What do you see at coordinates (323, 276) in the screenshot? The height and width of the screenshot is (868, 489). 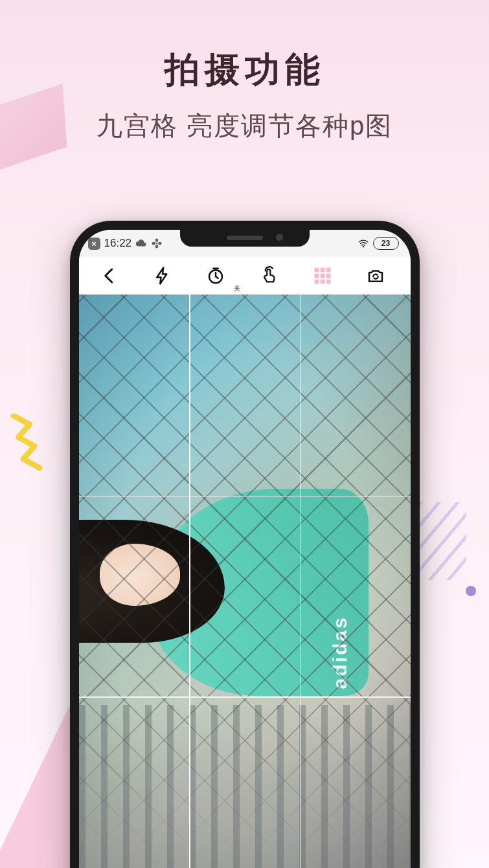 I see `grid-icon` at bounding box center [323, 276].